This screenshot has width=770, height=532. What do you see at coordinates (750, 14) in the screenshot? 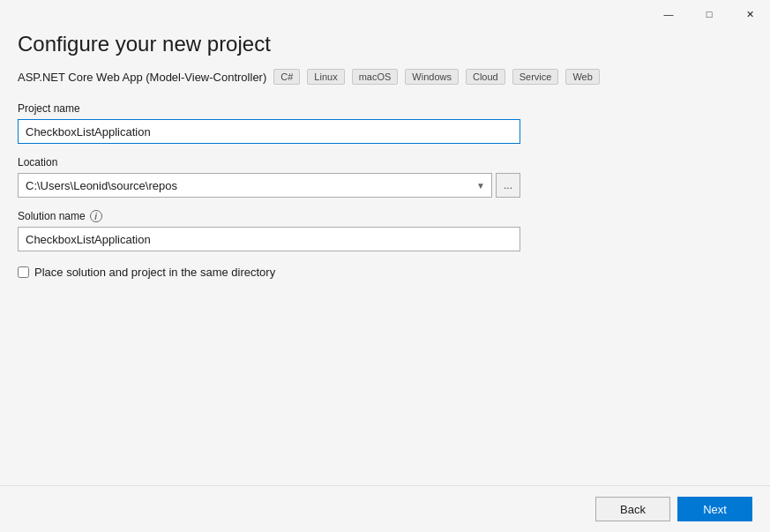
I see `close-button: ✕` at bounding box center [750, 14].